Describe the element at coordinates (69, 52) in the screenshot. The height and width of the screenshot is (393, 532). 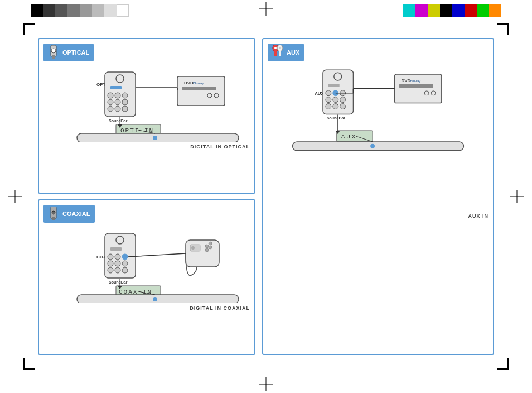
I see `optical-badge: OPTICAL` at that location.